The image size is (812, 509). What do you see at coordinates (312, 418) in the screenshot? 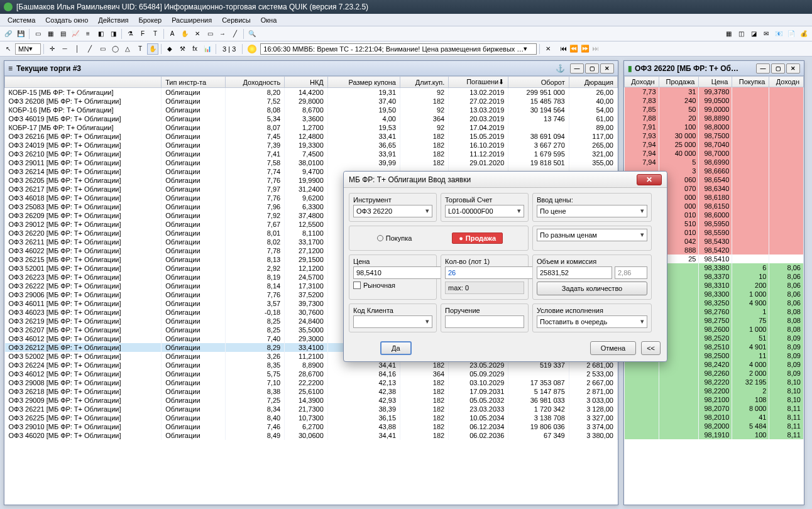
I see `table-row: ОФЗ 26225 [МБ ФР: T+ Облигации]Облигации…` at bounding box center [312, 418].